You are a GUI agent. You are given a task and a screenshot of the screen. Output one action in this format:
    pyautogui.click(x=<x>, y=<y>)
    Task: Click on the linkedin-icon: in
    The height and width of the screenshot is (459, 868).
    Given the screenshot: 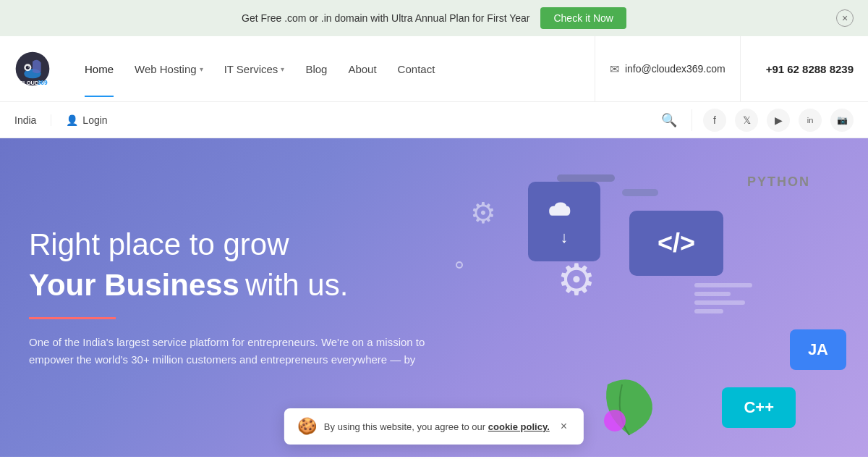 What is the action you would take?
    pyautogui.click(x=810, y=120)
    